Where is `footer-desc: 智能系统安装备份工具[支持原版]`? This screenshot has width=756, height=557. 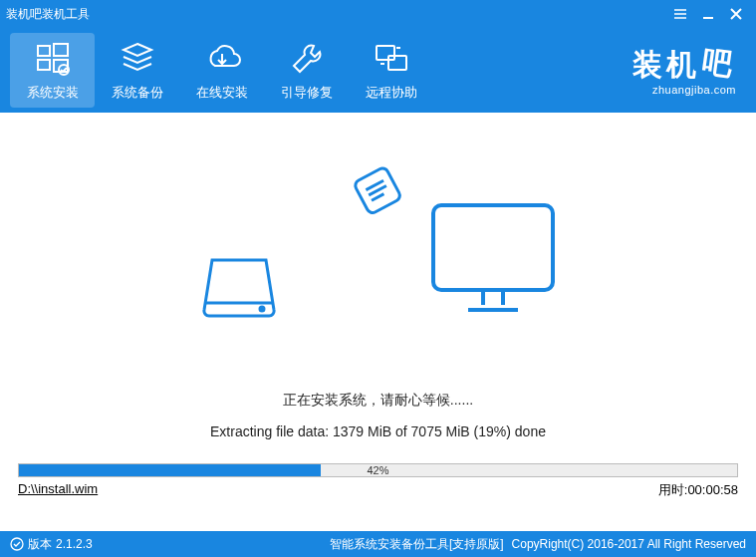
footer-desc: 智能系统安装备份工具[支持原版] is located at coordinates (416, 544).